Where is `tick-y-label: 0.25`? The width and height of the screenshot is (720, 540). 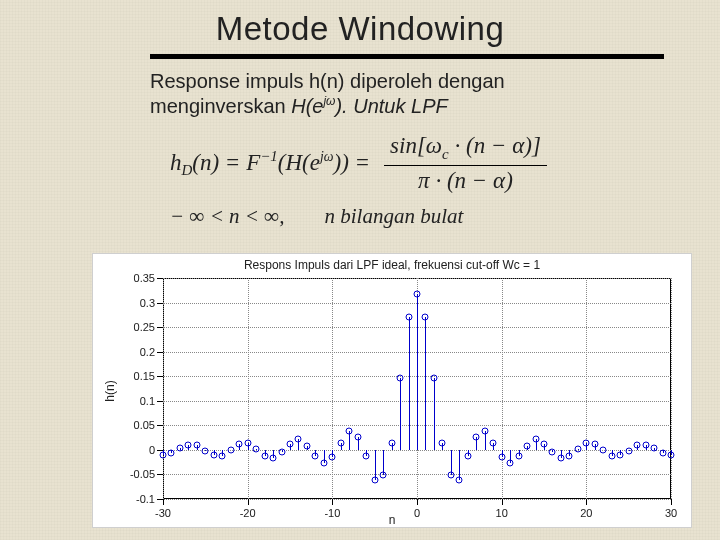 tick-y-label: 0.25 is located at coordinates (135, 327).